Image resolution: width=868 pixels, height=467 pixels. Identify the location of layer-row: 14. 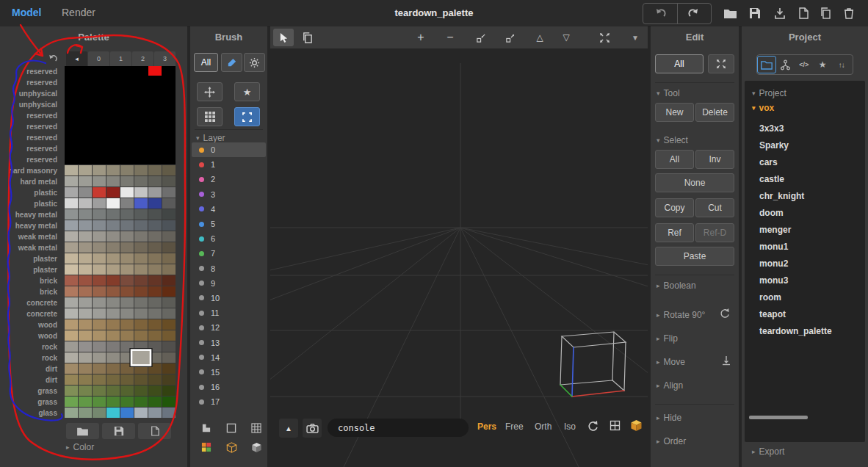
(229, 358).